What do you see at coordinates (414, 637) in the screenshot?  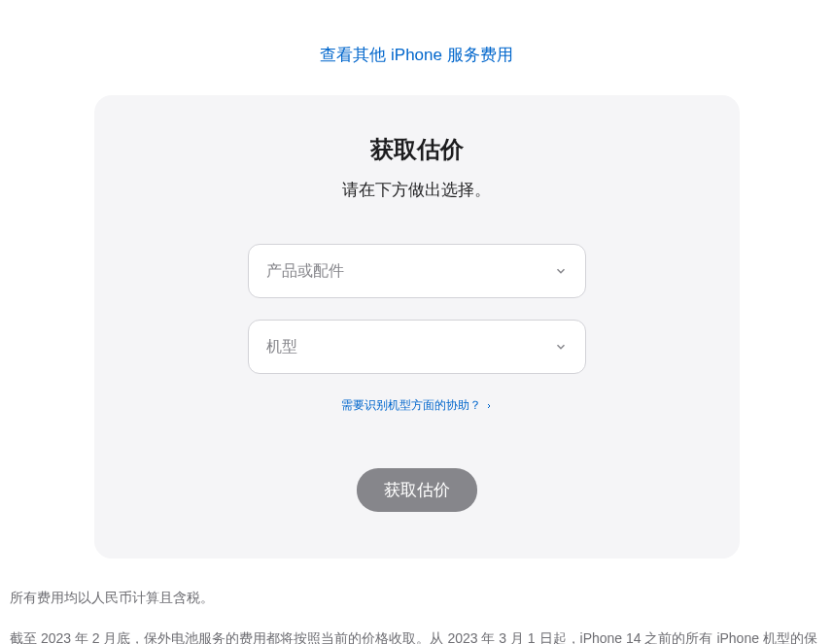 I see `footer-line-2-part1: 截至 2023 年 2 月底，保外电池服务的费用都将按照当前的价格收取。从 20…` at bounding box center [414, 637].